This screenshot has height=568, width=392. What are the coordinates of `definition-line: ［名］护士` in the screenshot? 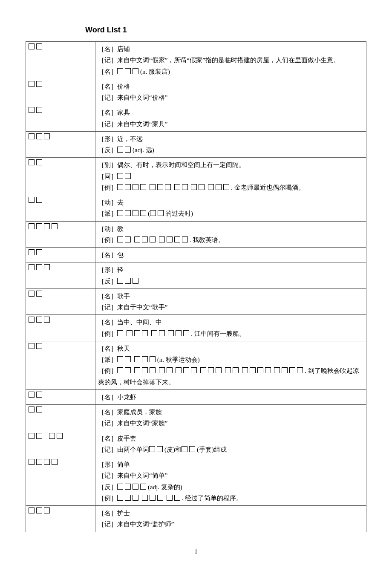 It's located at (231, 513).